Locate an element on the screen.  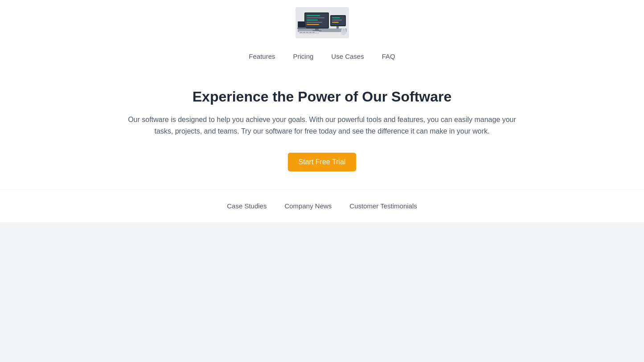
main-nav: Features Pricing Use Cases FAQ is located at coordinates (322, 56).